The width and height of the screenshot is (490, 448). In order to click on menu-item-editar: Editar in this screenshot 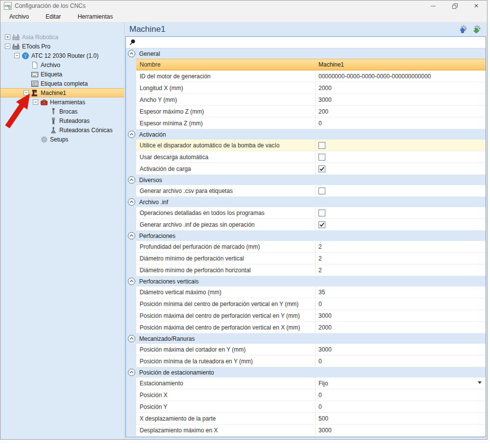, I will do `click(55, 17)`.